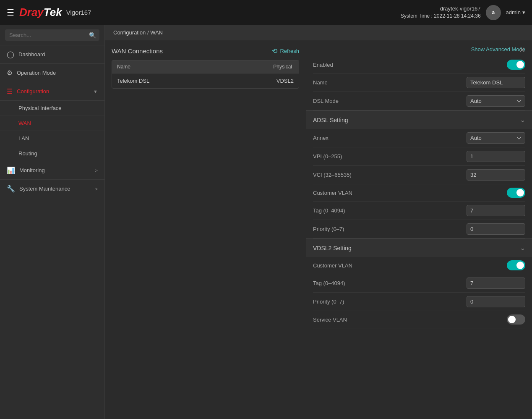 The height and width of the screenshot is (419, 532). I want to click on wan-table: Name Physical Telekom DSL VDSL2, so click(206, 74).